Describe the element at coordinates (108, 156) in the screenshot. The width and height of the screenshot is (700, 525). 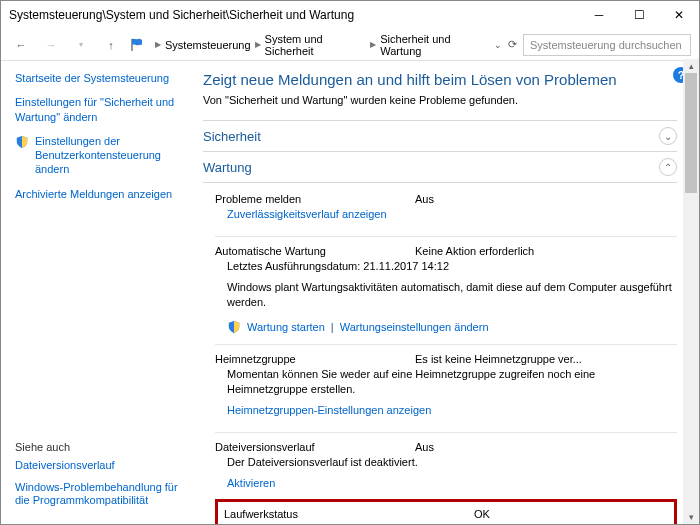
I see `sidebar-link-uac: Einstellungen der Benutzerkontensteuerun…` at that location.